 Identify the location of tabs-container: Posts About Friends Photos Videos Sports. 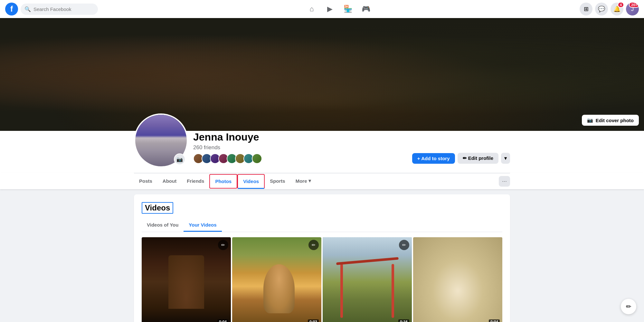
(322, 181).